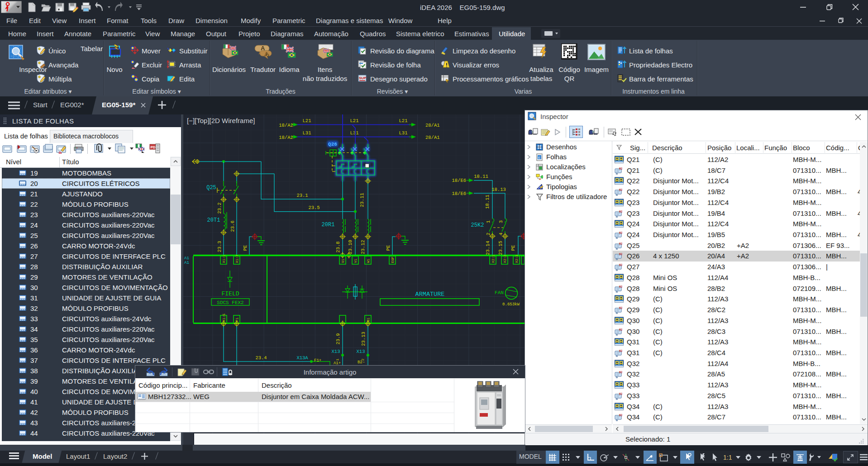 The width and height of the screenshot is (868, 466). Describe the element at coordinates (318, 361) in the screenshot. I see `svg-text: F1+` at that location.